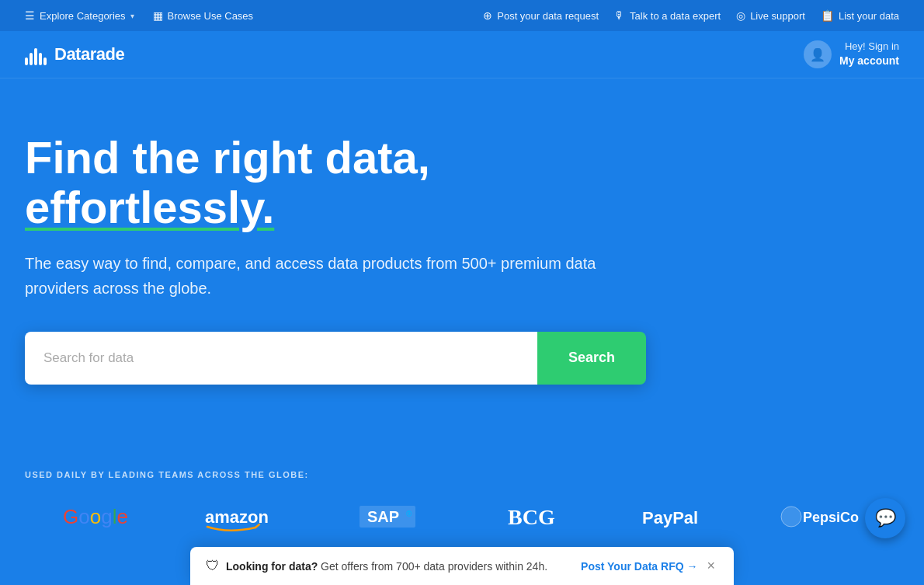  Describe the element at coordinates (869, 16) in the screenshot. I see `list-data-label: List your data` at that location.